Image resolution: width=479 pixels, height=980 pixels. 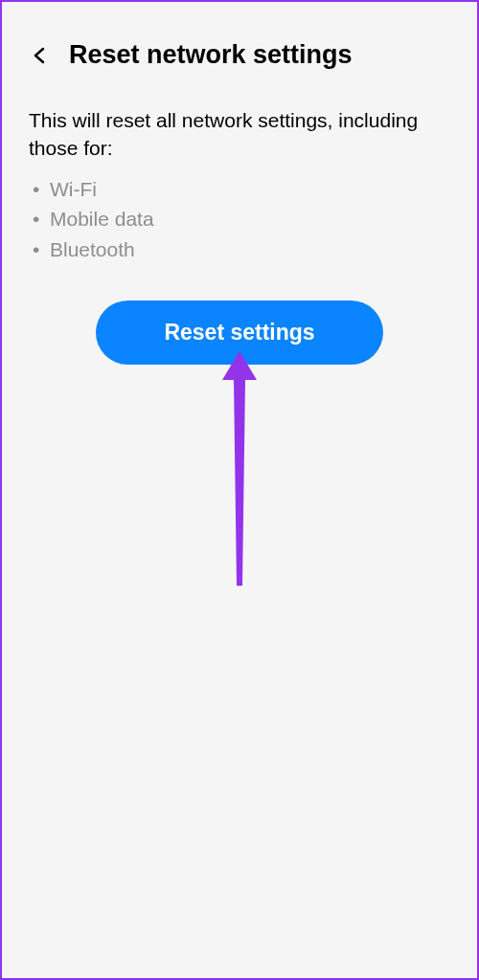 What do you see at coordinates (240, 46) in the screenshot?
I see `header: Reset network settings` at bounding box center [240, 46].